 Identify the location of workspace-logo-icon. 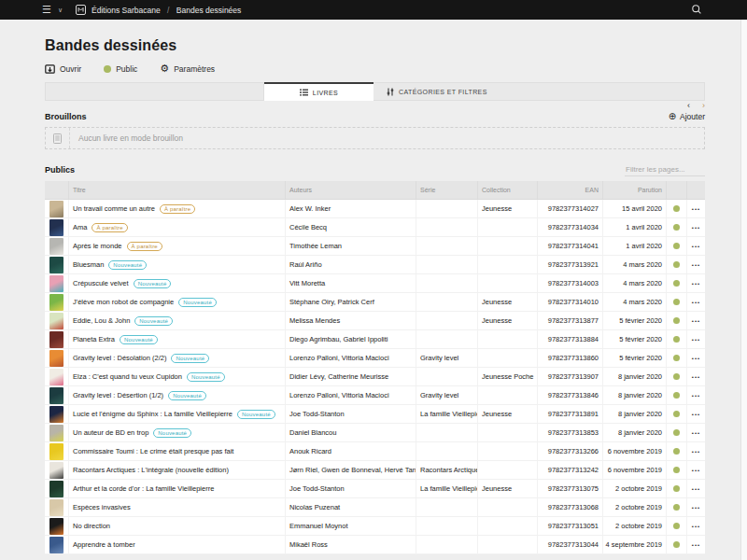
(80, 9).